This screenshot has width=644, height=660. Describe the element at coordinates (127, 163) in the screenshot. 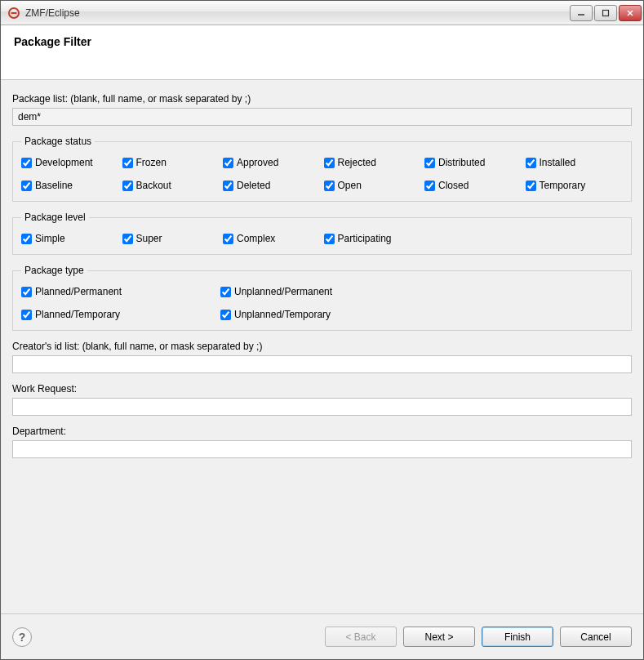

I see `status-frozen-checkbox` at that location.